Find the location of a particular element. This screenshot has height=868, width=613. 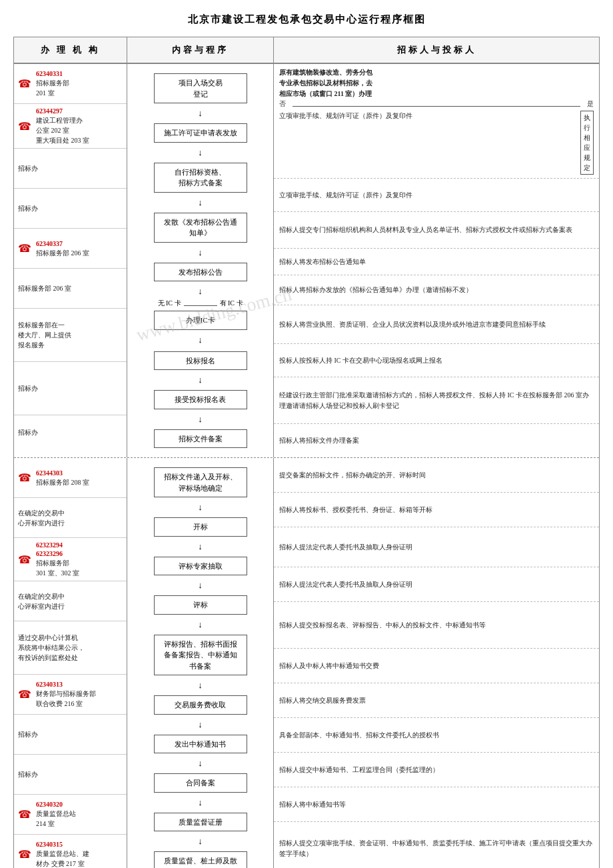

right-item-8: 经建设行政主管部门批准采取邀请招标方式的，招标人将授权文件、投标人持 IC 卡在… is located at coordinates (436, 401).